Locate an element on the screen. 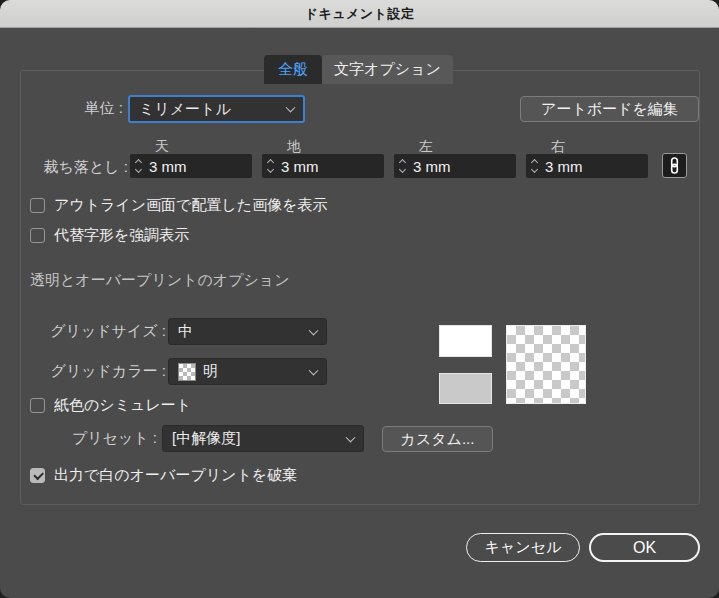 This screenshot has width=719, height=598. tab-type-options: 文字オプション is located at coordinates (388, 70).